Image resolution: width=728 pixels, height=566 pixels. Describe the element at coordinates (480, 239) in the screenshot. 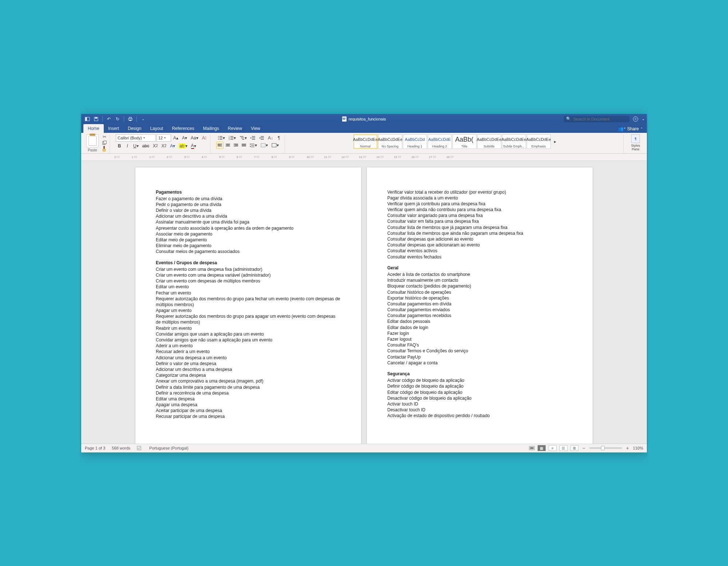

I see `body-line: Consultar despesas que adicionei ao even…` at that location.